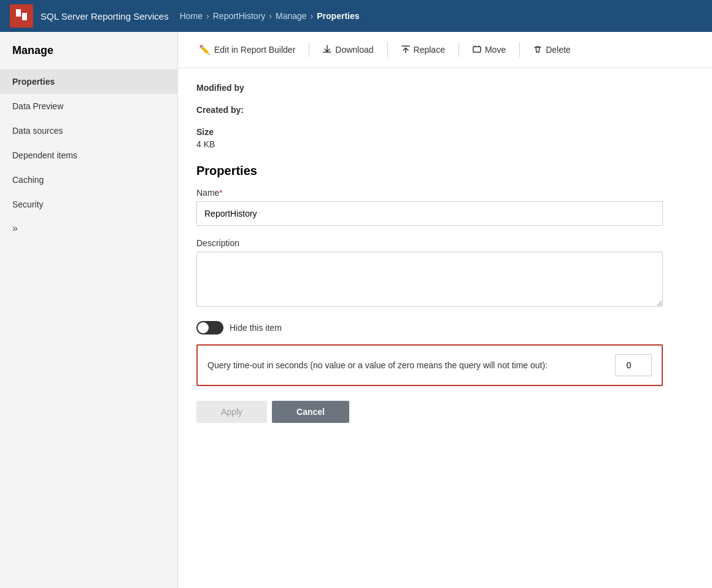  What do you see at coordinates (207, 16) in the screenshot?
I see `breadcrumb-sep-1: ›` at bounding box center [207, 16].